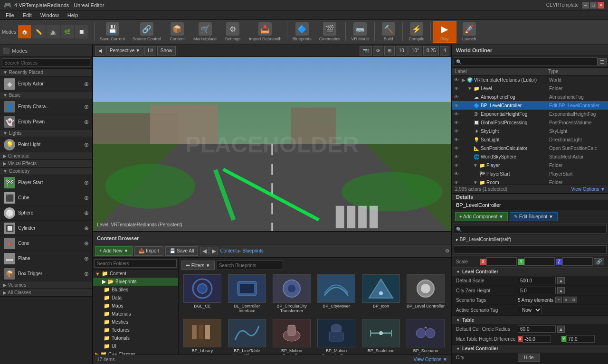 The image size is (608, 364). Describe the element at coordinates (46, 73) in the screenshot. I see `section-recently-placed: ▼ Recently Placed` at that location.